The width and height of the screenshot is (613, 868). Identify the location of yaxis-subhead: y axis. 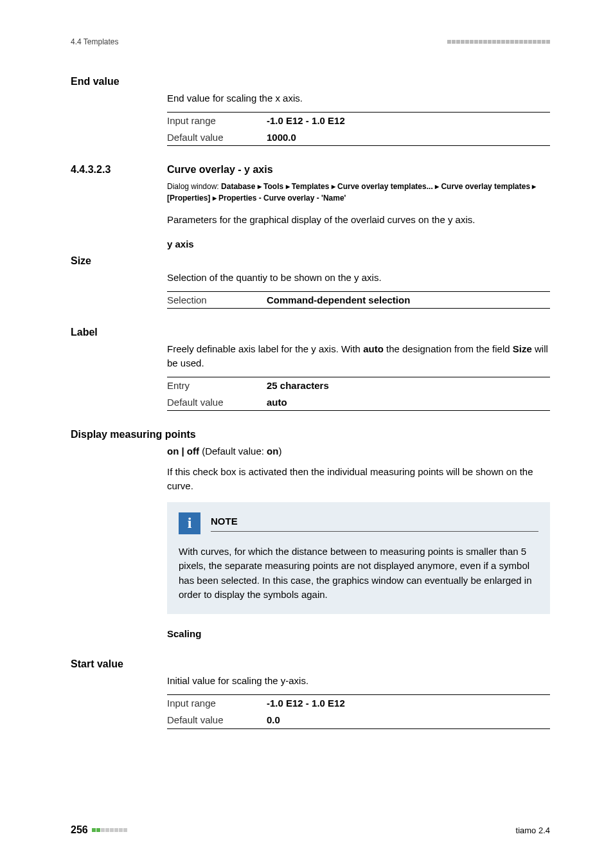
(359, 244).